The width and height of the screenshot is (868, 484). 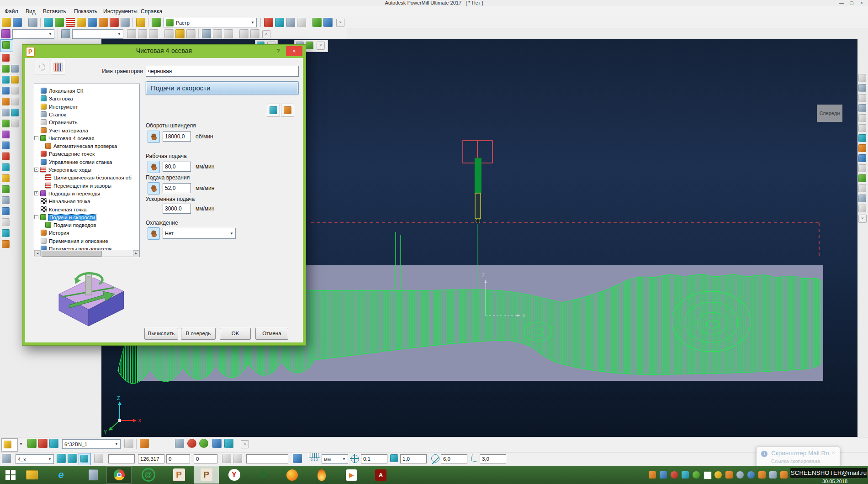 I want to click on feeds-from-toolpath-button, so click(x=273, y=110).